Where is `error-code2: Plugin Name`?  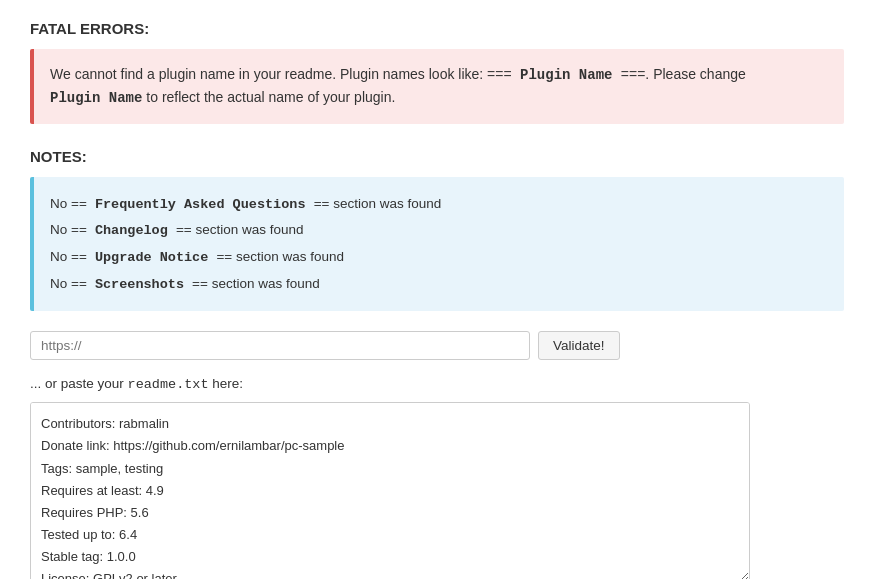
error-code2: Plugin Name is located at coordinates (96, 98).